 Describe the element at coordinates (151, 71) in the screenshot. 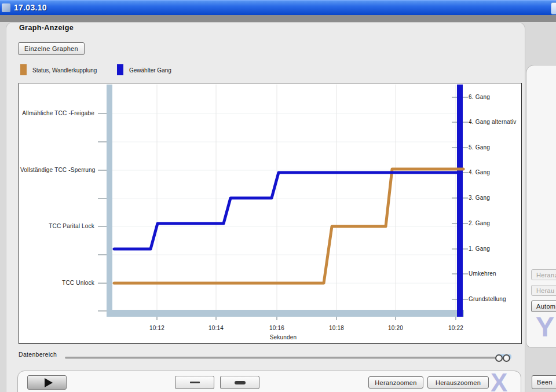

I see `legend-label-gewaehlter-gang: Gewählter Gang` at that location.